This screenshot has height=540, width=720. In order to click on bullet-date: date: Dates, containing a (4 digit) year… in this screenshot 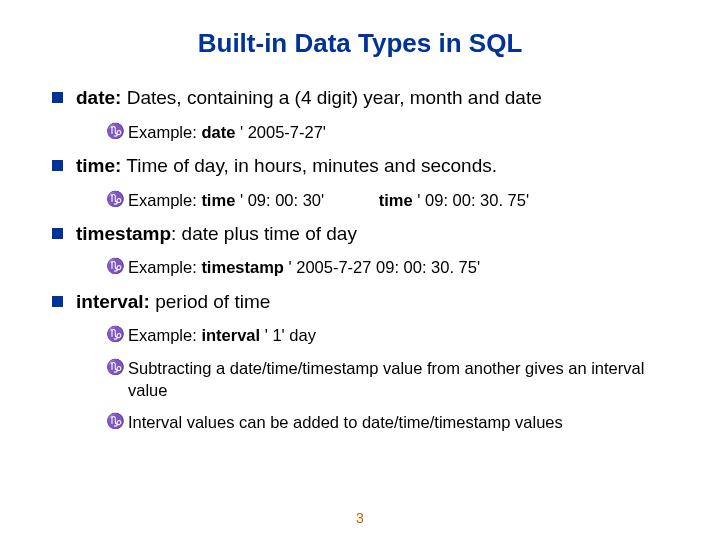, I will do `click(366, 114)`.